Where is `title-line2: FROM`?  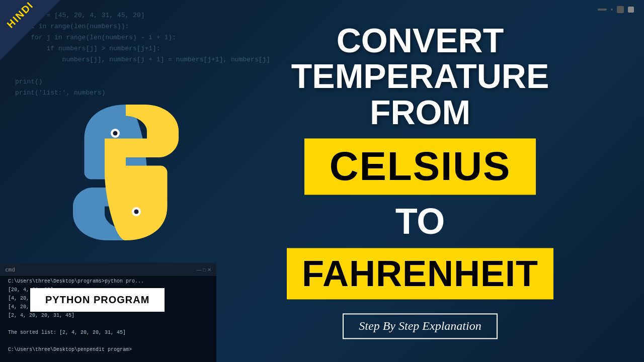
title-line2: FROM is located at coordinates (420, 112).